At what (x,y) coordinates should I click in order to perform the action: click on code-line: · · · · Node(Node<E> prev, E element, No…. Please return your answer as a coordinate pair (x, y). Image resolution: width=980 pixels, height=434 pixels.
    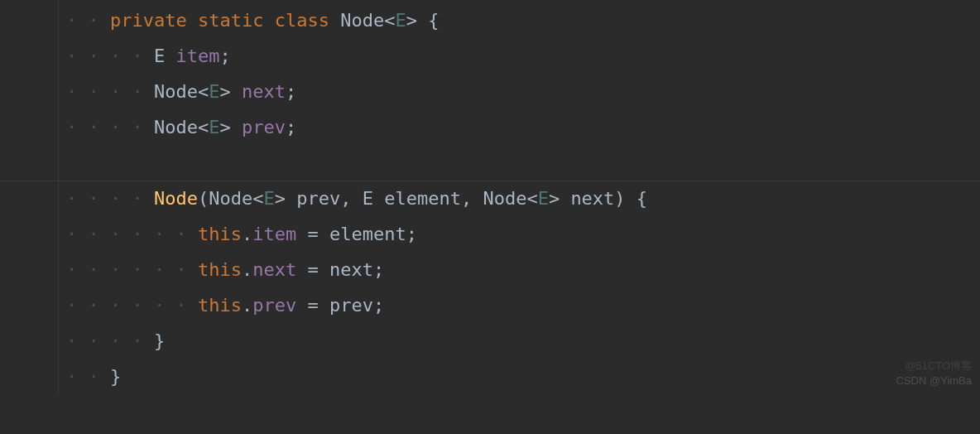
    Looking at the image, I should click on (523, 199).